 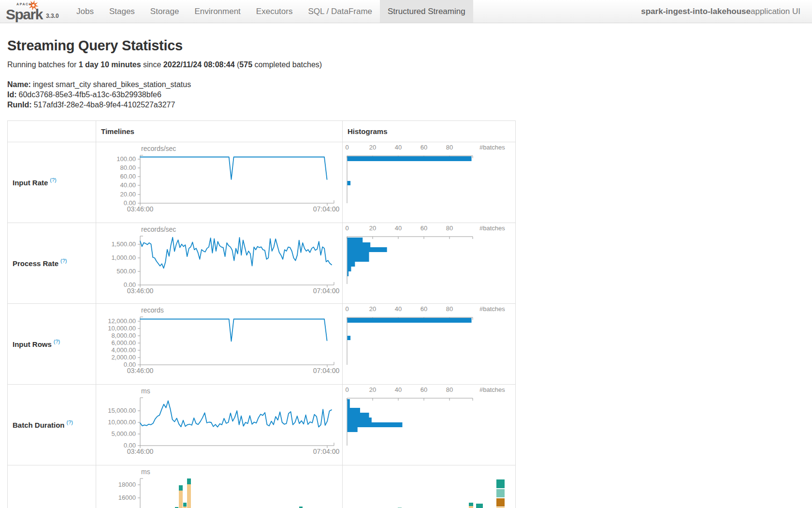 I want to click on nav-tabs: JobsStagesStorageEnvironmentExecutorsSQL…, so click(x=271, y=12).